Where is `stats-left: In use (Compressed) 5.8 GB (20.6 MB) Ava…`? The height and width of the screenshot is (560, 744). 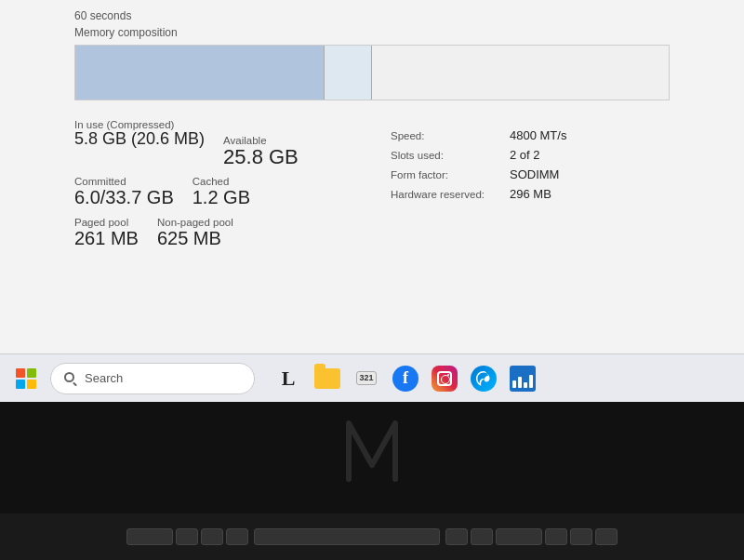
stats-left: In use (Compressed) 5.8 GB (20.6 MB) Ava… is located at coordinates (223, 184).